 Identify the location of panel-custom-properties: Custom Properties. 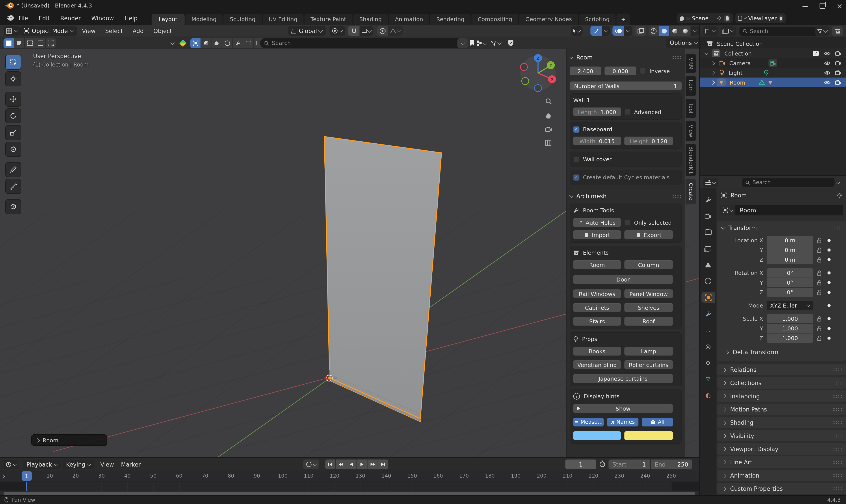
(781, 488).